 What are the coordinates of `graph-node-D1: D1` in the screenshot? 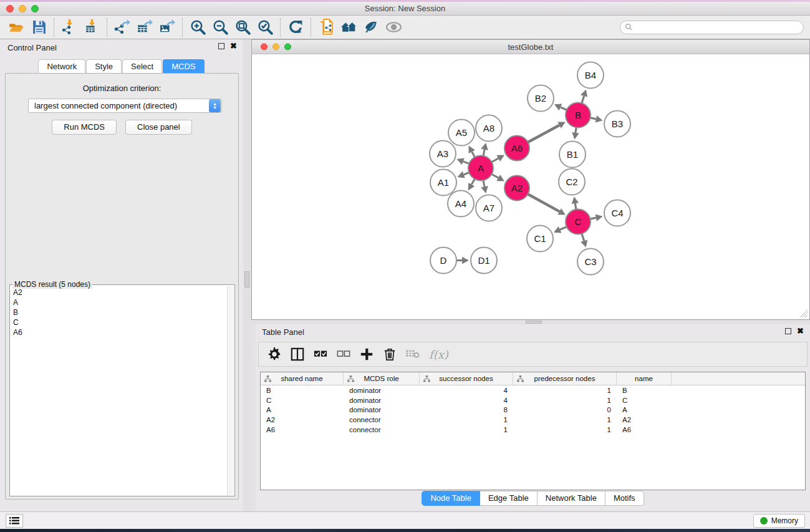 It's located at (484, 261).